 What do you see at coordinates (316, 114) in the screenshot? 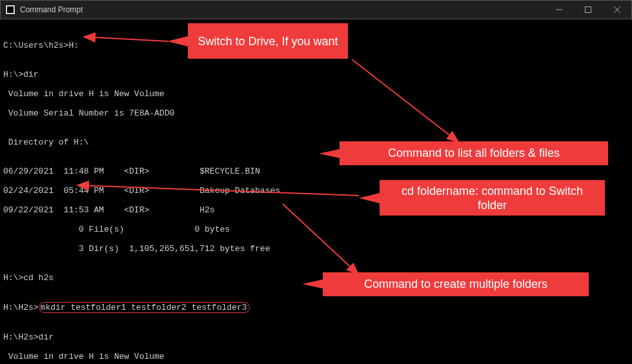
I see `terminal-line: Volume Serial Number is 7E8A-ADD0` at bounding box center [316, 114].